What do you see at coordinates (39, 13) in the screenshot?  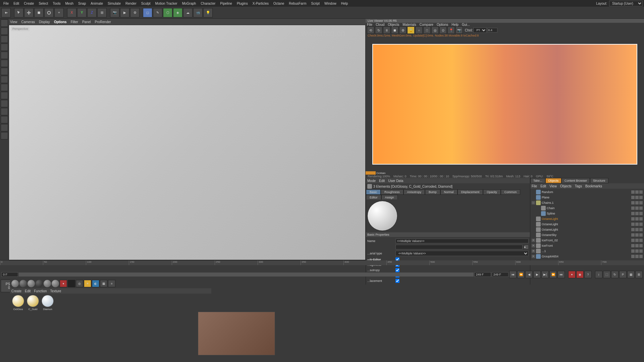 I see `scale-tool` at bounding box center [39, 13].